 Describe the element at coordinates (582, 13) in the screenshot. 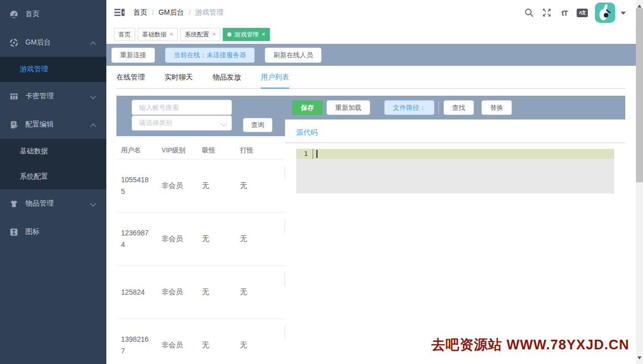

I see `translate-button: A文` at that location.